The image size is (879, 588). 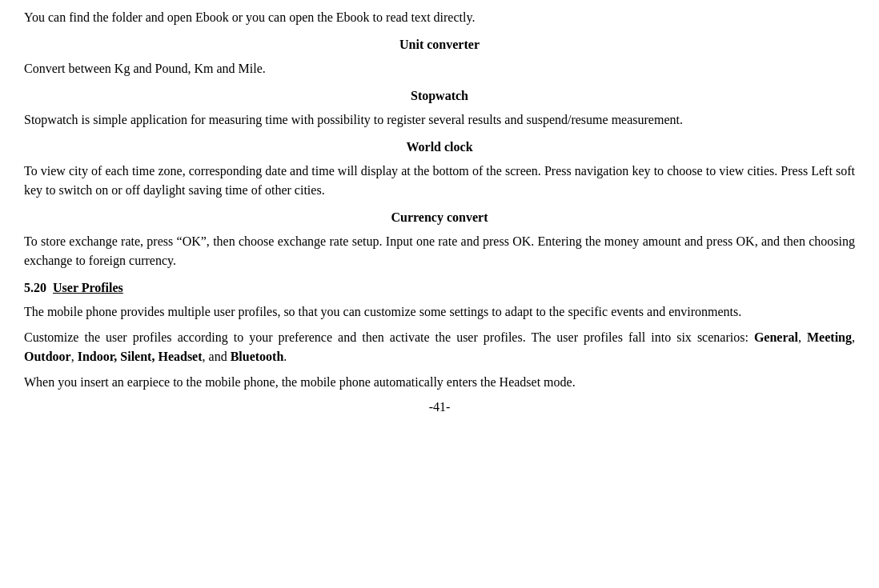 I want to click on user-profiles-paragraph-3: When you insert an earpiece to the mobil…, so click(x=440, y=382).